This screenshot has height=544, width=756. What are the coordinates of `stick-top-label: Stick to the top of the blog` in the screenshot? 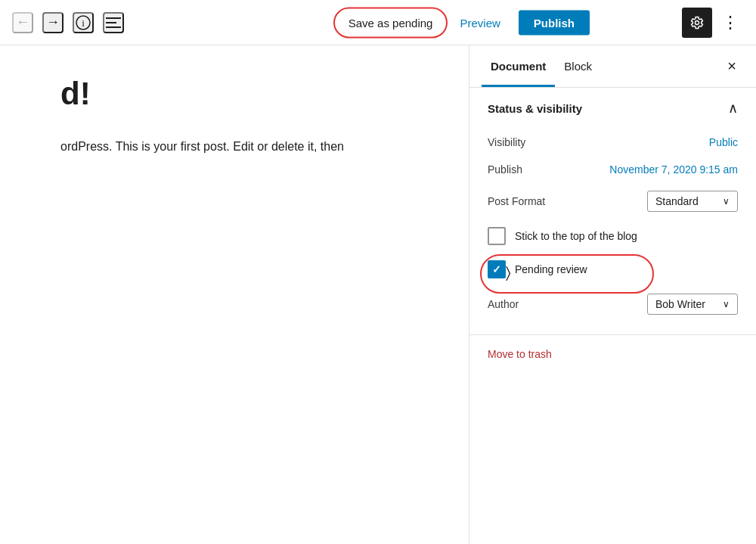 It's located at (576, 236).